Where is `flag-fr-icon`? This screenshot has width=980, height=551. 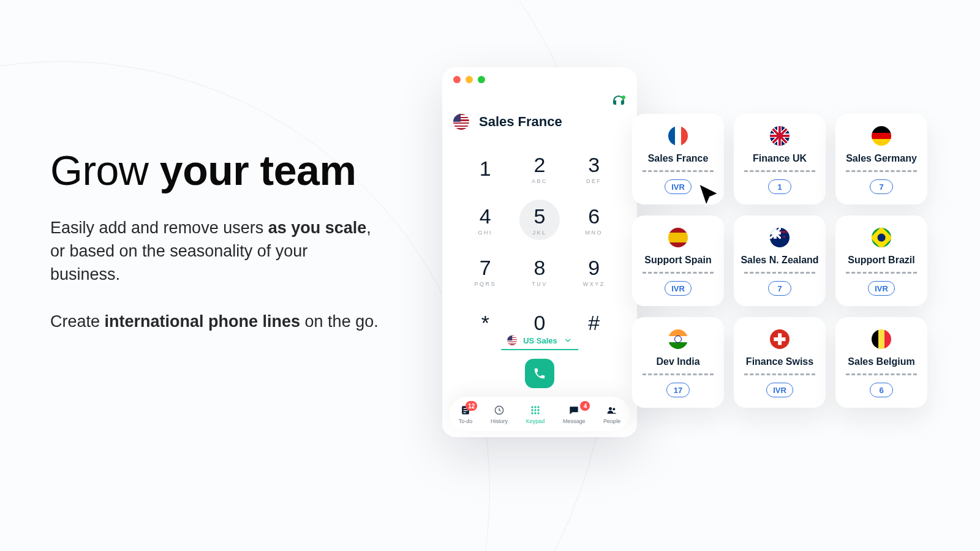
flag-fr-icon is located at coordinates (678, 136).